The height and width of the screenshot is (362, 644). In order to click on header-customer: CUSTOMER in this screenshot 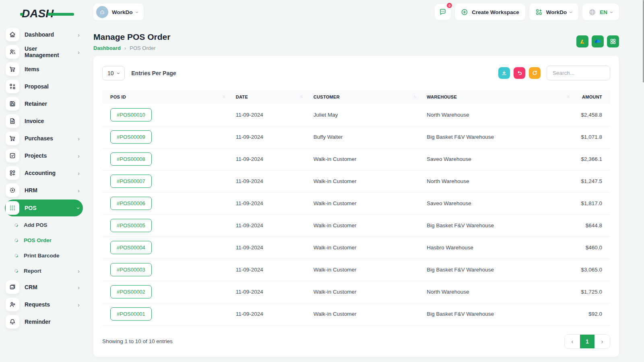, I will do `click(362, 97)`.